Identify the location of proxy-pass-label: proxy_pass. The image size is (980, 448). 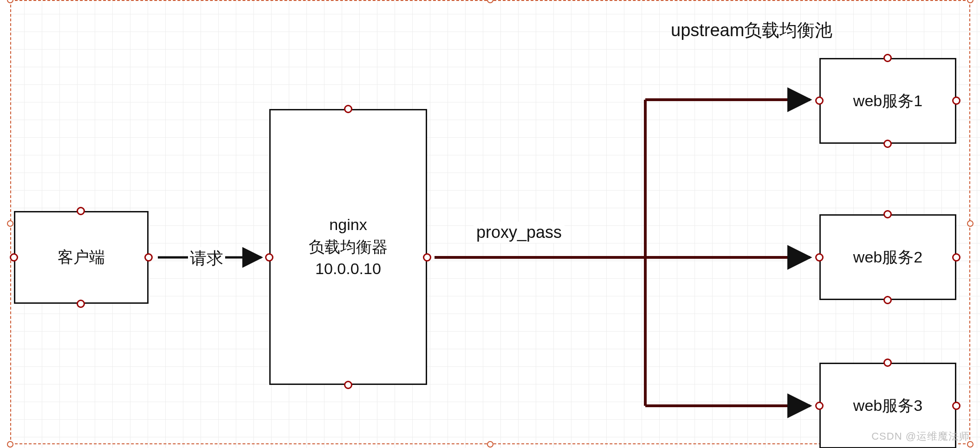
(519, 232).